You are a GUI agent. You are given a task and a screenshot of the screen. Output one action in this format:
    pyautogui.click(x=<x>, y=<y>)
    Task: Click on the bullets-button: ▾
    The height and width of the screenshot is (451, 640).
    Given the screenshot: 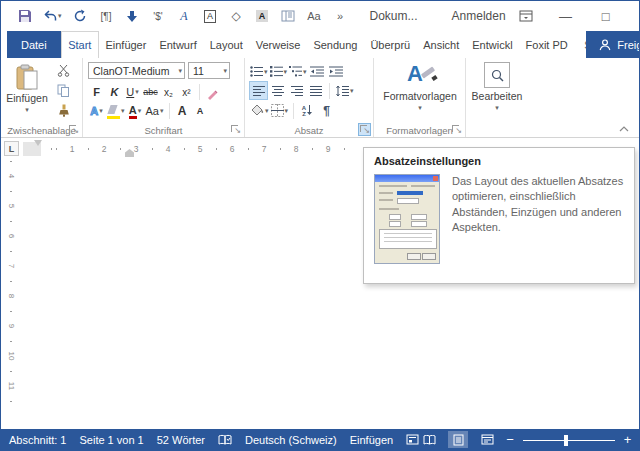 What is the action you would take?
    pyautogui.click(x=259, y=72)
    